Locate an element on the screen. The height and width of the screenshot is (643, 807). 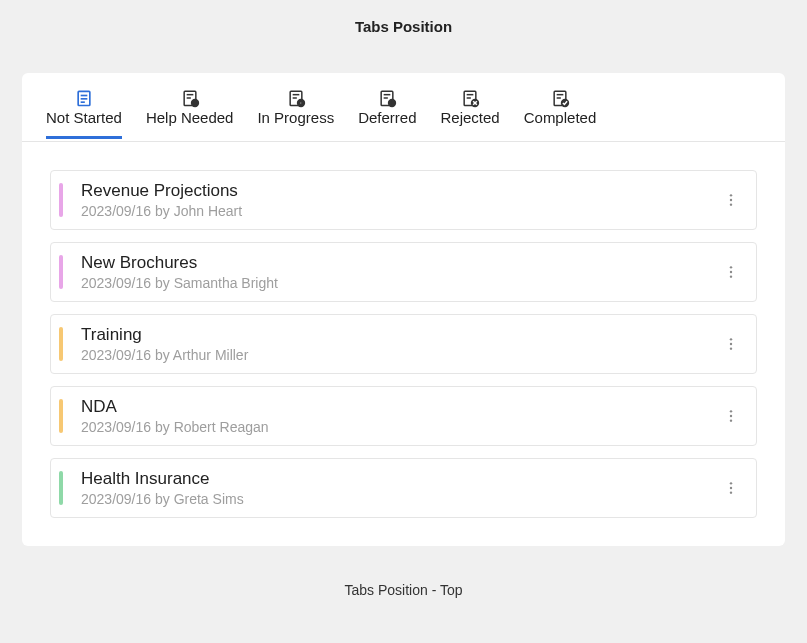
page-title: Tabs Position is located at coordinates (404, 22).